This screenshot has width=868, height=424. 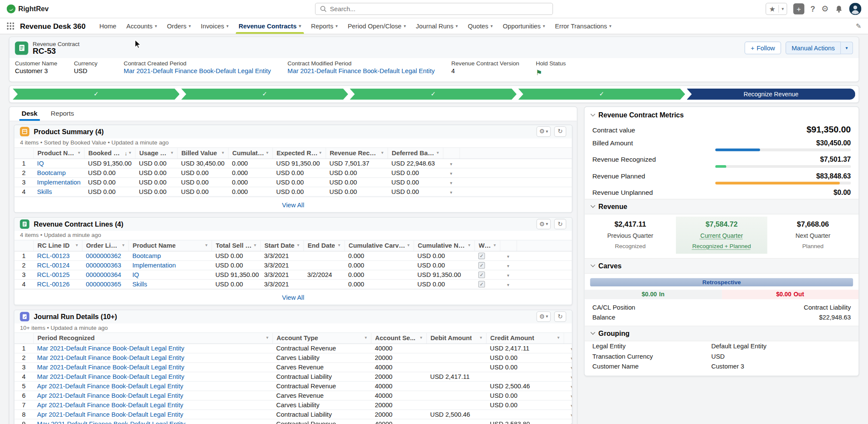 I want to click on rc-line-id-link: RCL-00126, so click(x=53, y=284).